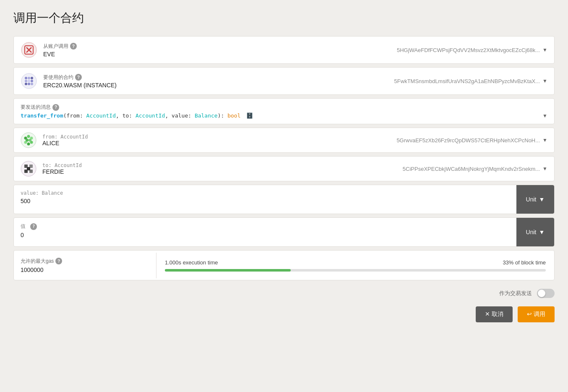 Image resolution: width=568 pixels, height=392 pixels. What do you see at coordinates (545, 169) in the screenshot?
I see `param-to-chevron-icon: ▼` at bounding box center [545, 169].